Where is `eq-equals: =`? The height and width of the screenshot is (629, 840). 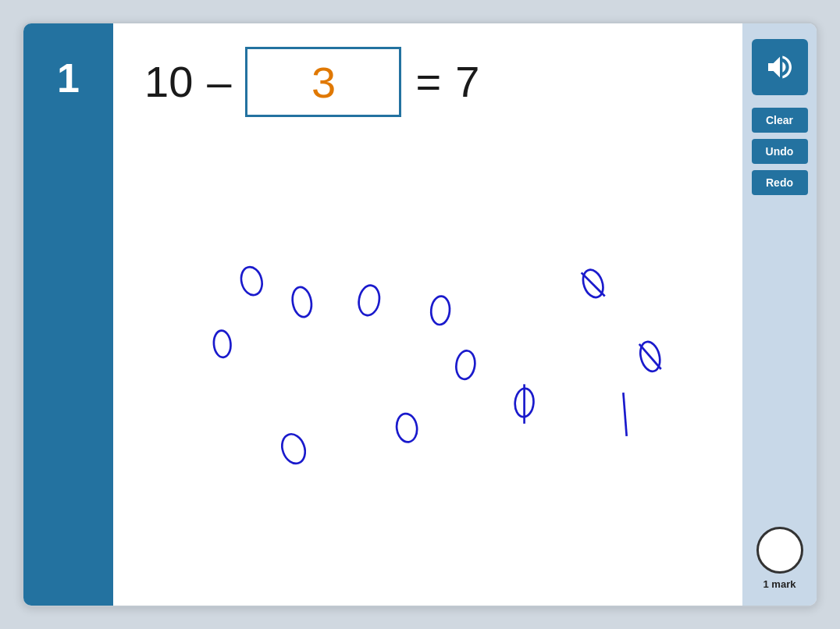 eq-equals: = is located at coordinates (428, 82).